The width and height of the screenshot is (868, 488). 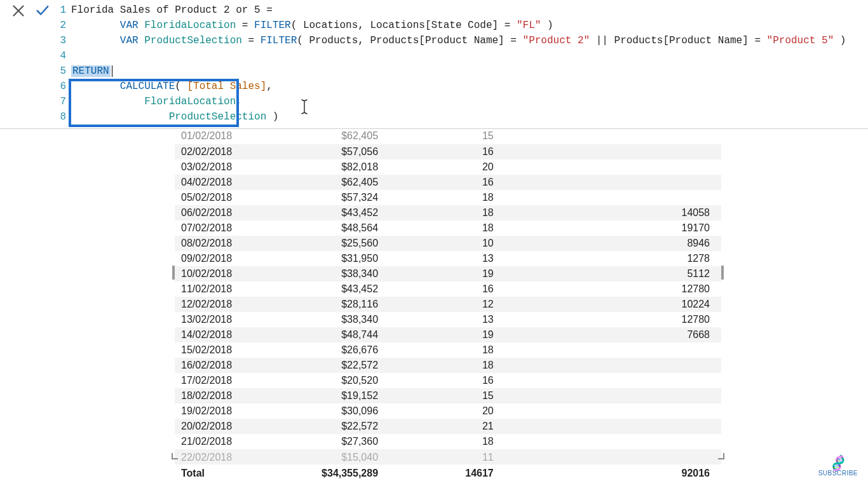 What do you see at coordinates (332, 396) in the screenshot?
I see `cell-sales: $19,152` at bounding box center [332, 396].